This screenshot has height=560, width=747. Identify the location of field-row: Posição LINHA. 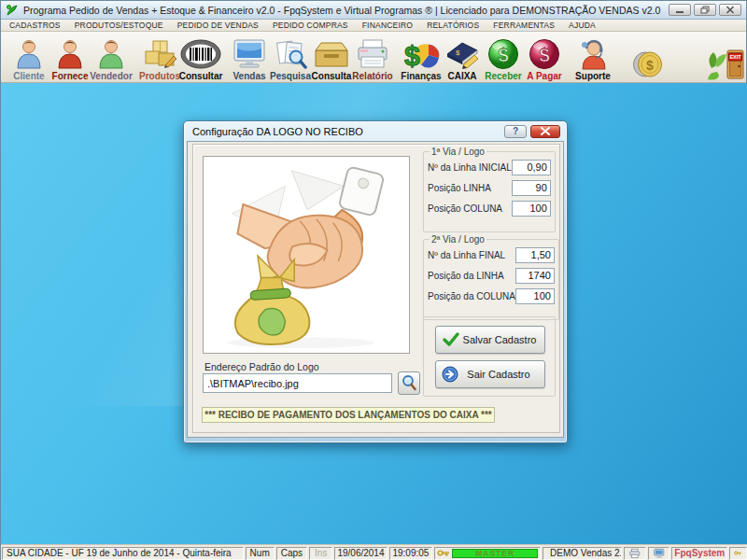
(489, 188).